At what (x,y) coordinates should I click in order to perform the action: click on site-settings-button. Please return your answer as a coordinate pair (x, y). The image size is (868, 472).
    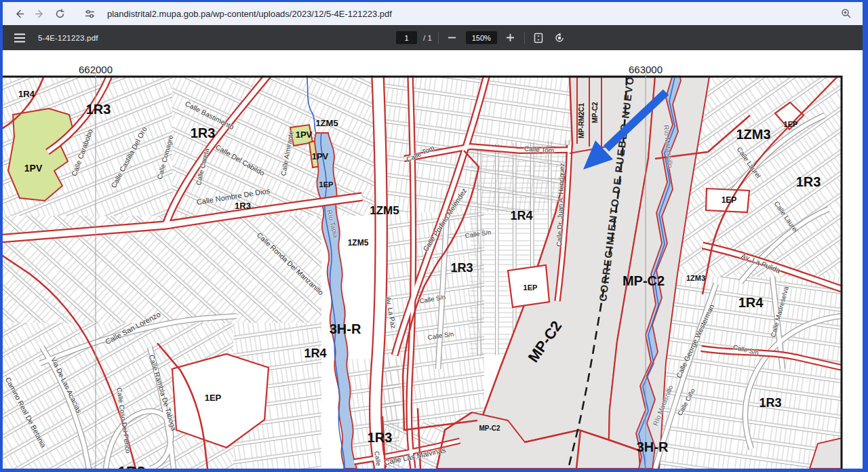
    Looking at the image, I should click on (90, 14).